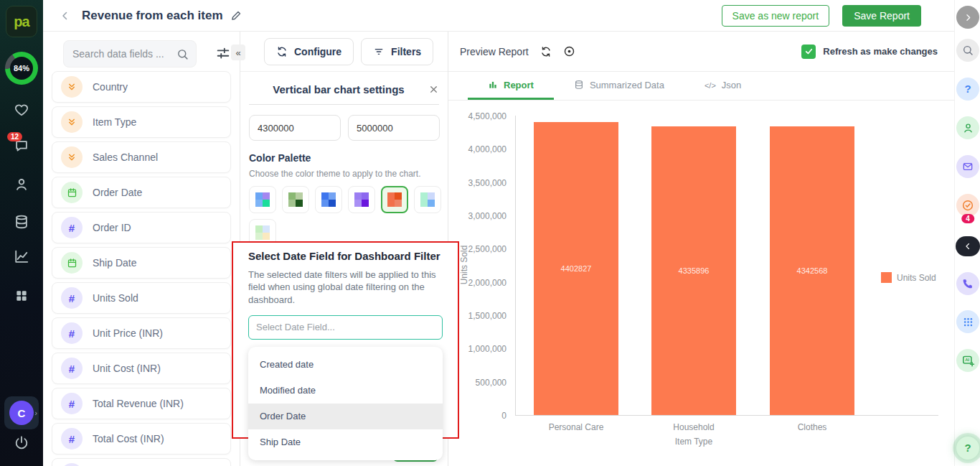 The image size is (980, 466). I want to click on svg-text: AI, so click(967, 360).